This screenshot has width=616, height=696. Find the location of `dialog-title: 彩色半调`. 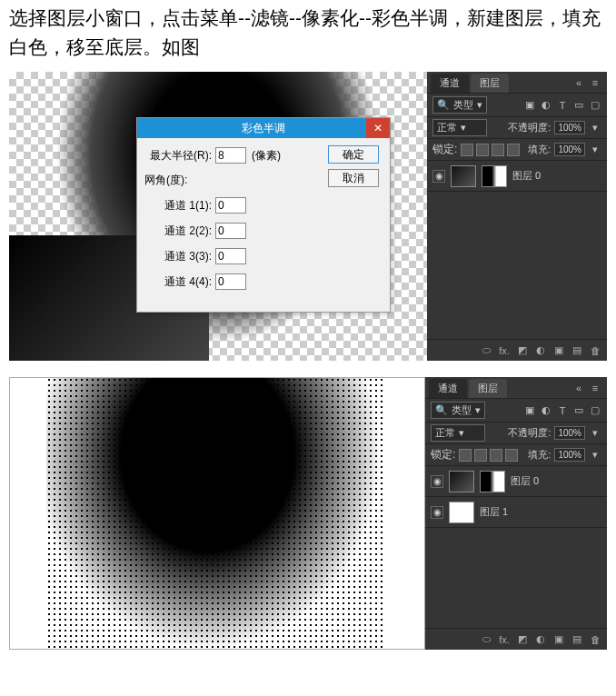

dialog-title: 彩色半调 is located at coordinates (263, 129).